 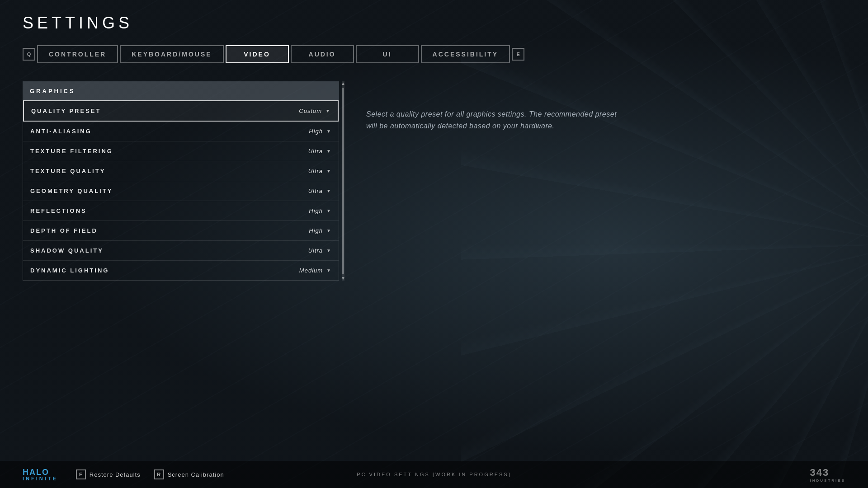 What do you see at coordinates (315, 111) in the screenshot?
I see `quality-preset-value: Custom ▼` at bounding box center [315, 111].